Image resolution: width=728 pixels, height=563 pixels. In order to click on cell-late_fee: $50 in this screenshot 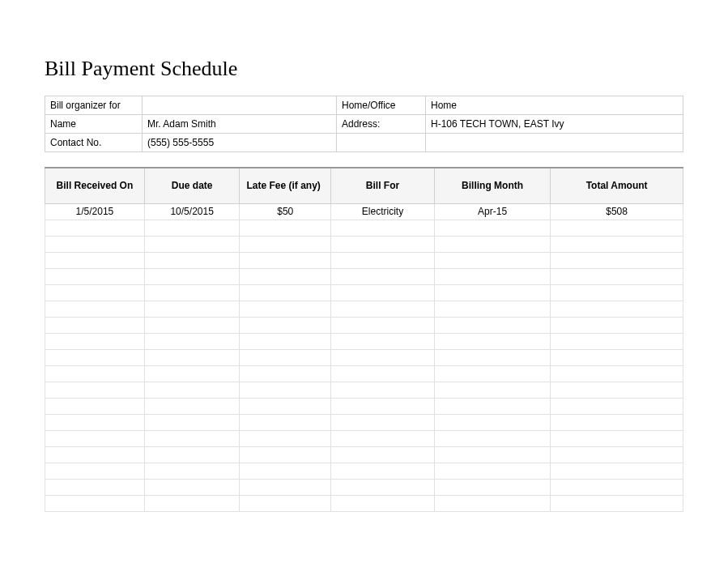, I will do `click(285, 211)`.